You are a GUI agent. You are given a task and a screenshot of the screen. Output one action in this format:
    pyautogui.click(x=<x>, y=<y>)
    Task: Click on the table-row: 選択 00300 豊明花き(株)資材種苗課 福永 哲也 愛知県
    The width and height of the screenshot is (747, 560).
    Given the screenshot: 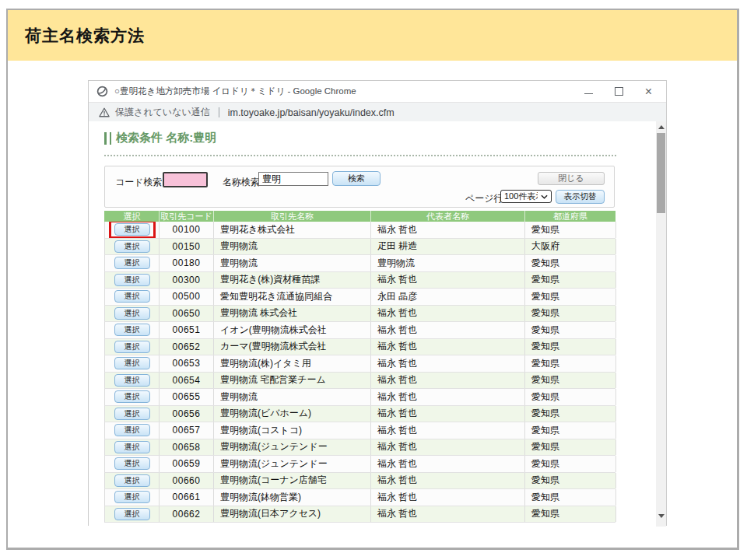 What is the action you would take?
    pyautogui.click(x=359, y=281)
    